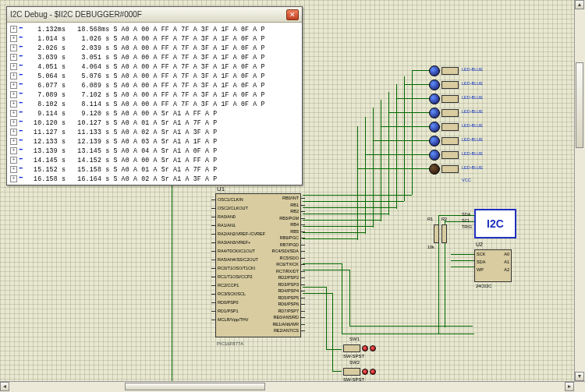 Image resolution: width=585 pixels, height=392 pixels. Describe the element at coordinates (154, 85) in the screenshot. I see `debug-log-row: +⬅ 6.077 s 6.089 s S A0 A 00 A FF A 7F A…` at that location.